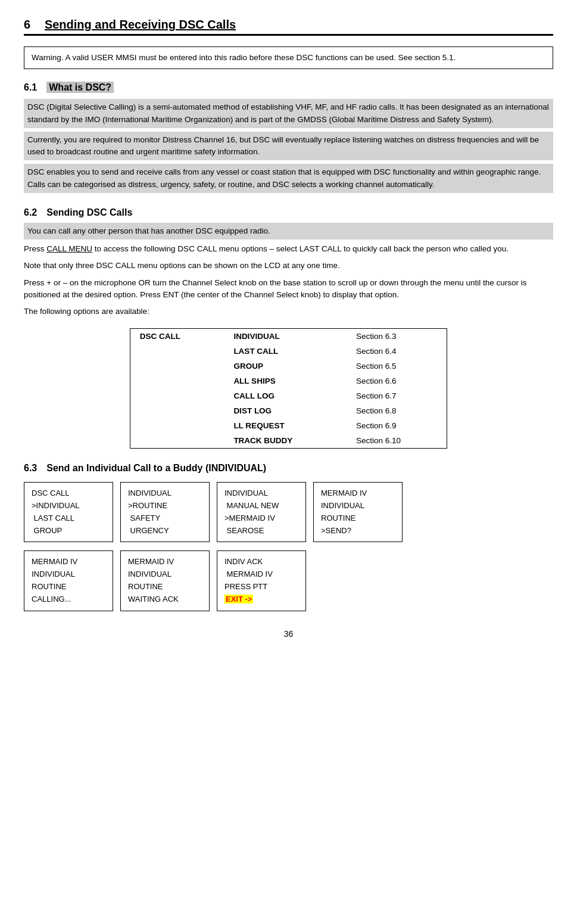 The width and height of the screenshot is (577, 924). I want to click on table-item-8: TRACK BUDDY, so click(285, 441).